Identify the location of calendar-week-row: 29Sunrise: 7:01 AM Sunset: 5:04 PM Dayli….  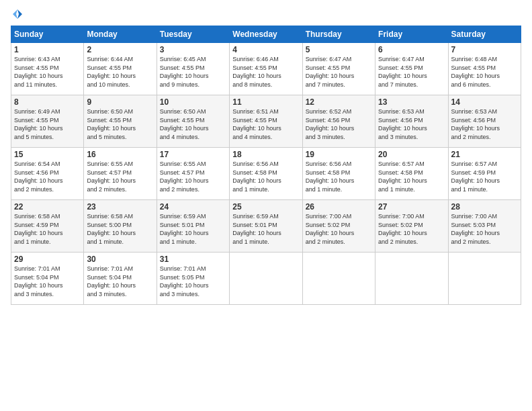
(266, 279).